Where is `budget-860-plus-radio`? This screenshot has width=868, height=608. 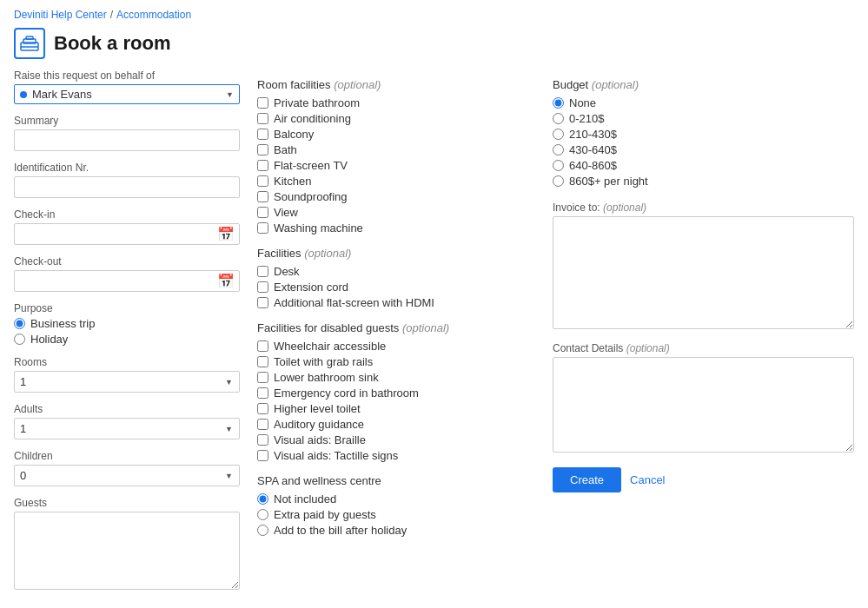
budget-860-plus-radio is located at coordinates (558, 181).